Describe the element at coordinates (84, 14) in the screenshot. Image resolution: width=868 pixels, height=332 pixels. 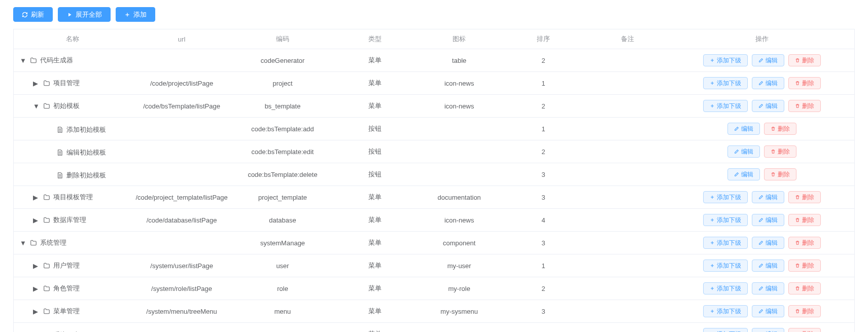
I see `expand-all-button: 展开全部` at that location.